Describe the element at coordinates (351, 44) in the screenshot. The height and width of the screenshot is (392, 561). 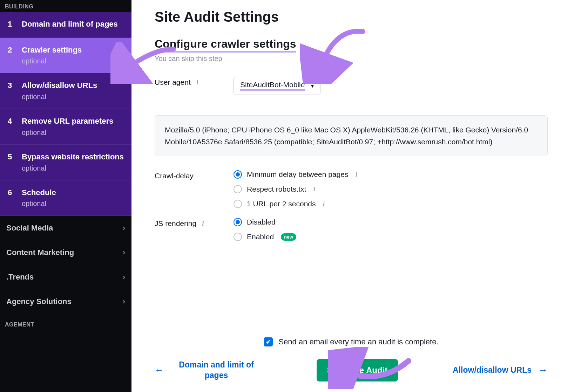
I see `section-title: Configure crawler settings` at that location.